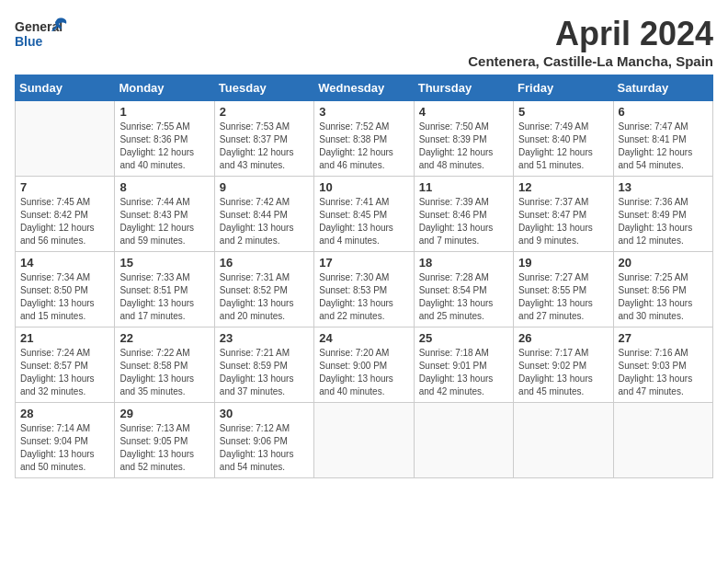 This screenshot has width=728, height=563. What do you see at coordinates (463, 373) in the screenshot?
I see `day-info: Sunrise: 7:18 AM Sunset: 9:01 PM Dayligh…` at bounding box center [463, 373].